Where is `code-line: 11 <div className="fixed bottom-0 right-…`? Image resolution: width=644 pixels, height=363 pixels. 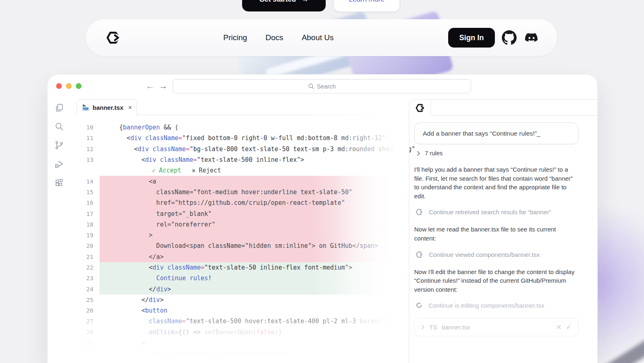
code-line: 11 <div className="fixed bottom-0 right-… is located at coordinates (243, 138).